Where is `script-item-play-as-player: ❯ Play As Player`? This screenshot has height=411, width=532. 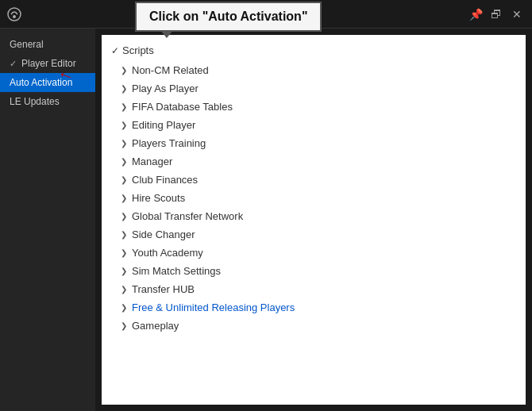
script-item-play-as-player: ❯ Play As Player is located at coordinates (314, 89).